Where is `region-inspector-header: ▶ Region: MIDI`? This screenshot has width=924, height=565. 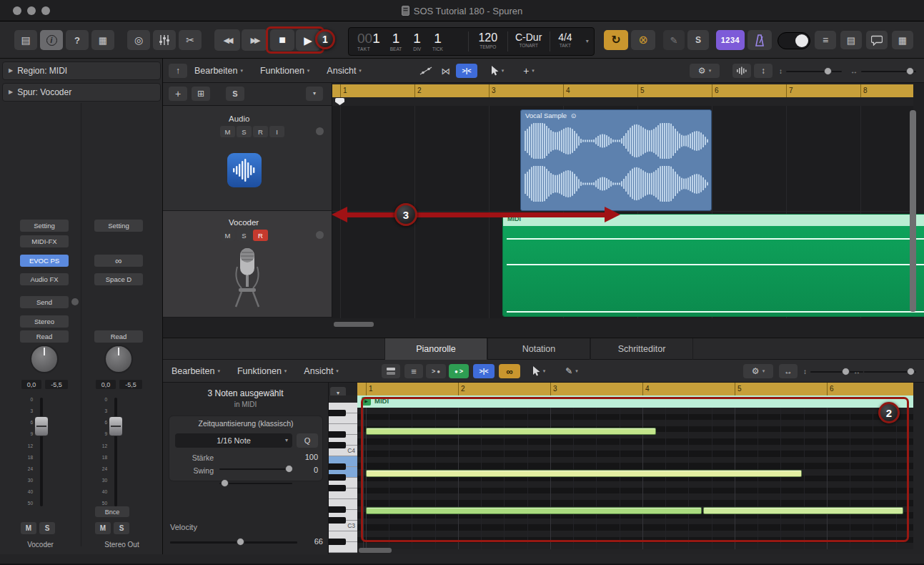 region-inspector-header: ▶ Region: MIDI is located at coordinates (81, 71).